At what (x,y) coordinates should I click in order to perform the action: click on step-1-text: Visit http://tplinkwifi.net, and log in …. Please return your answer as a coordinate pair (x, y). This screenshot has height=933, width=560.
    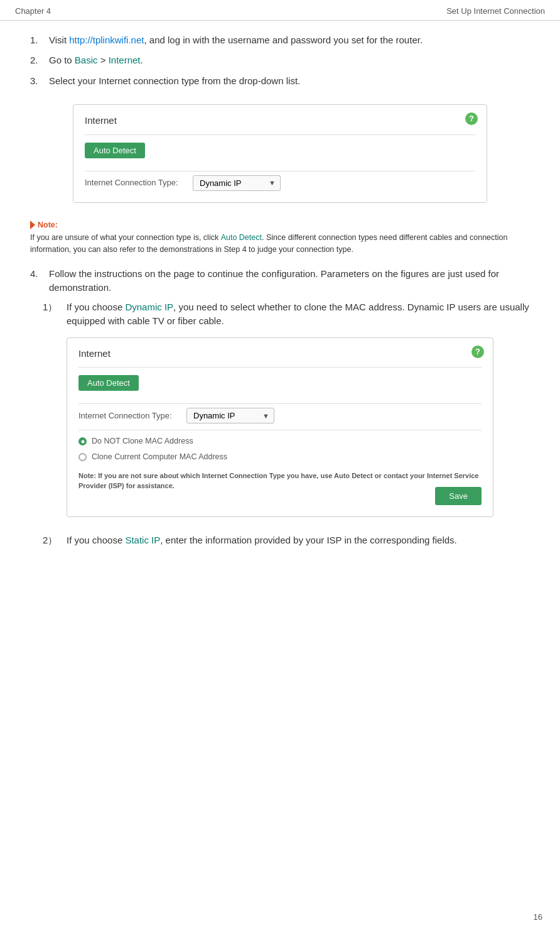
    Looking at the image, I should click on (236, 40).